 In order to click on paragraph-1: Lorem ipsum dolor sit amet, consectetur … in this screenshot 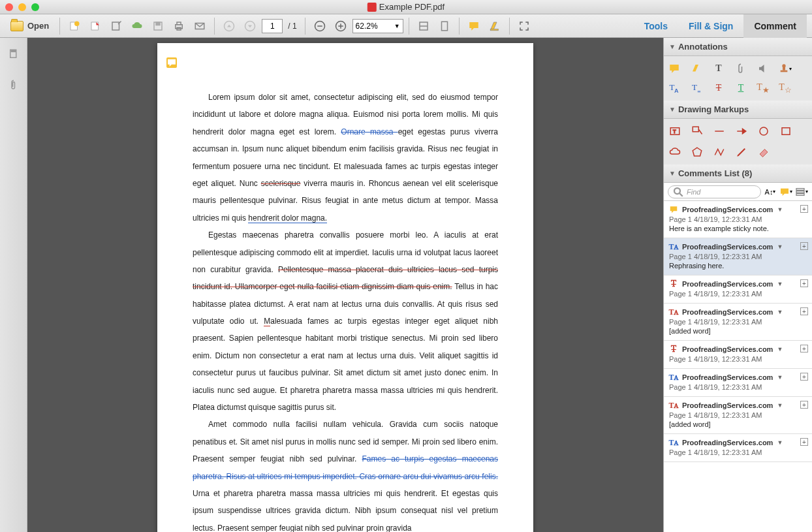, I will do `click(345, 158)`.